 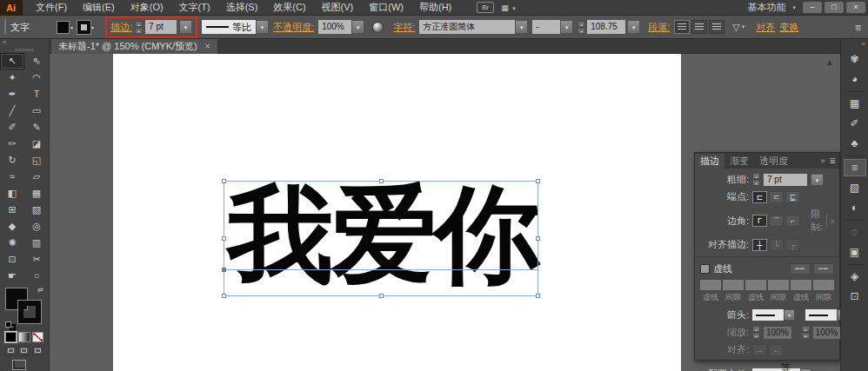 I want to click on pen-tool: ✒, so click(x=12, y=94).